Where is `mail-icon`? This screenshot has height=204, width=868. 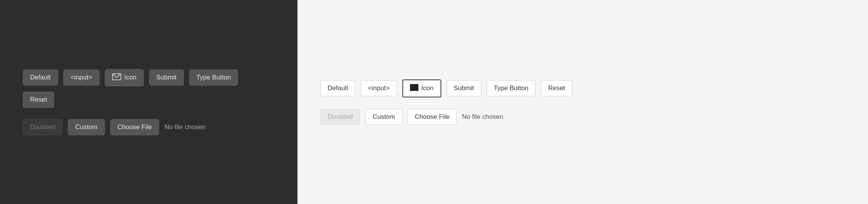
mail-icon is located at coordinates (117, 78).